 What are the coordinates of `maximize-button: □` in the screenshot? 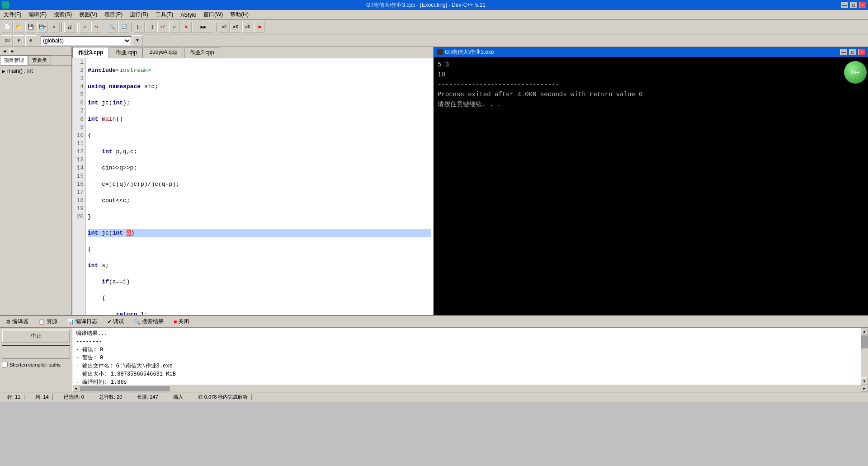 It's located at (854, 5).